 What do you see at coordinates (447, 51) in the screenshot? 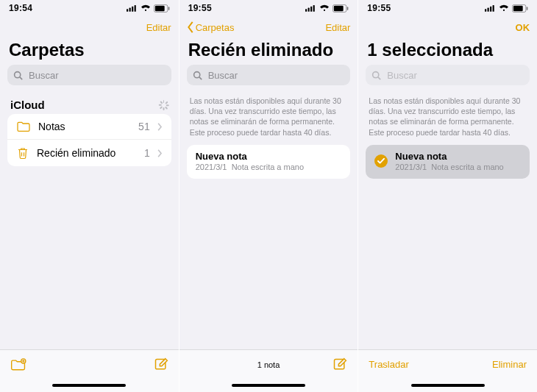
I see `page-title: 1 seleccionada` at bounding box center [447, 51].